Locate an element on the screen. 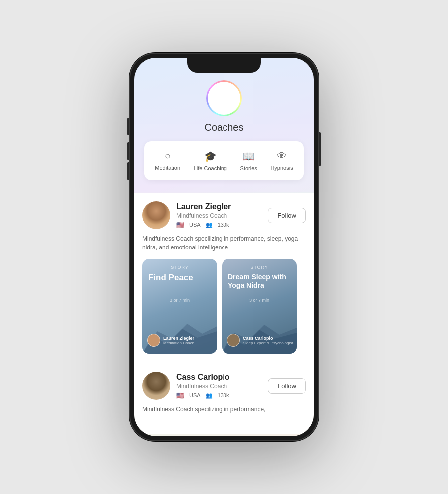 The image size is (448, 494). life-coaching-icon: 🎓 is located at coordinates (210, 156).